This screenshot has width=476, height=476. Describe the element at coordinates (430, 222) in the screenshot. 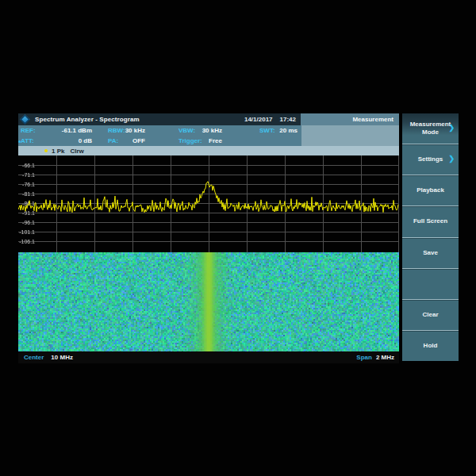

I see `softkey-full-screen: Full Screen` at that location.